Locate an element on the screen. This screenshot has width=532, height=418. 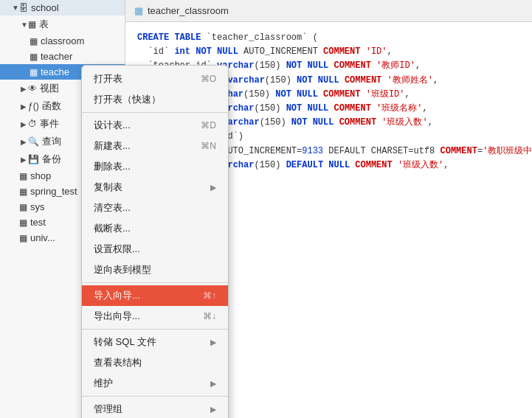
menu-label: 打开表 is located at coordinates (108, 79).